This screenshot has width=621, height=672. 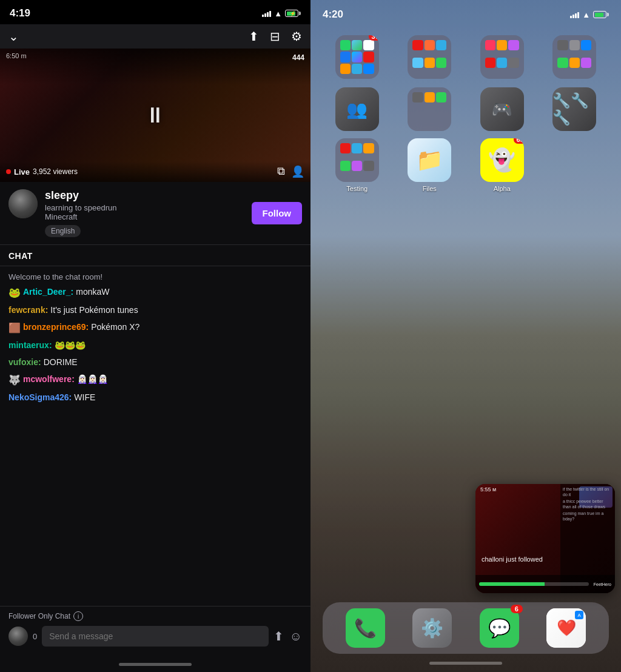 What do you see at coordinates (278, 13) in the screenshot?
I see `wifi-icon-left: ▲` at bounding box center [278, 13].